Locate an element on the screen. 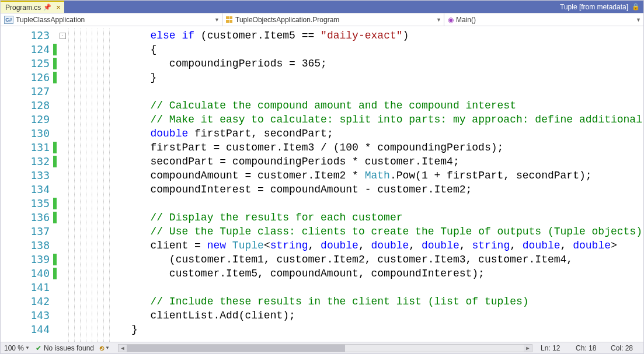 This screenshot has height=354, width=644. caret-line: Ln: 12 is located at coordinates (555, 348).